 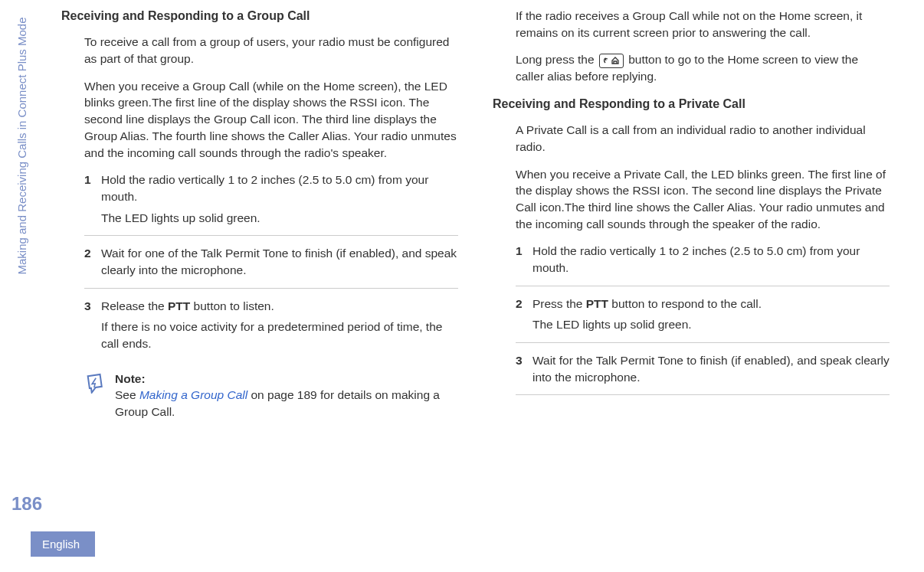 What do you see at coordinates (280, 335) in the screenshot?
I see `step-line: If there is no voice activity for a pred…` at bounding box center [280, 335].